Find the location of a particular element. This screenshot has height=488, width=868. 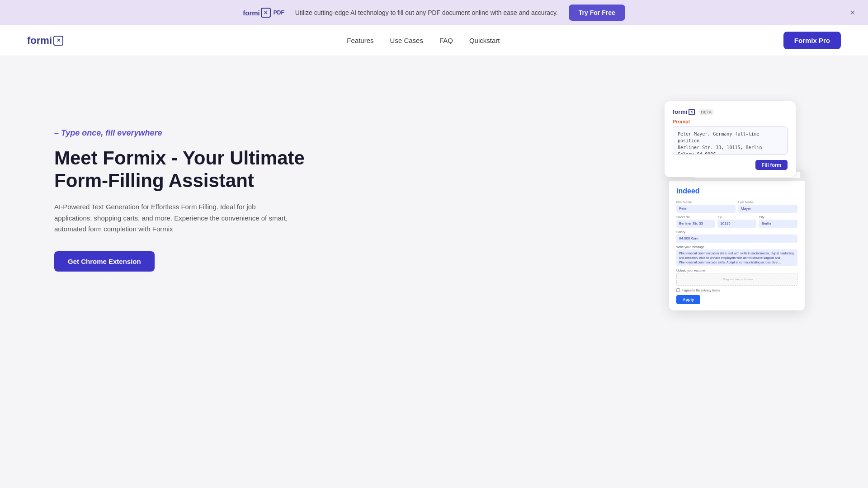

message-row: Write your message Phenomenal communicat… is located at coordinates (737, 256).